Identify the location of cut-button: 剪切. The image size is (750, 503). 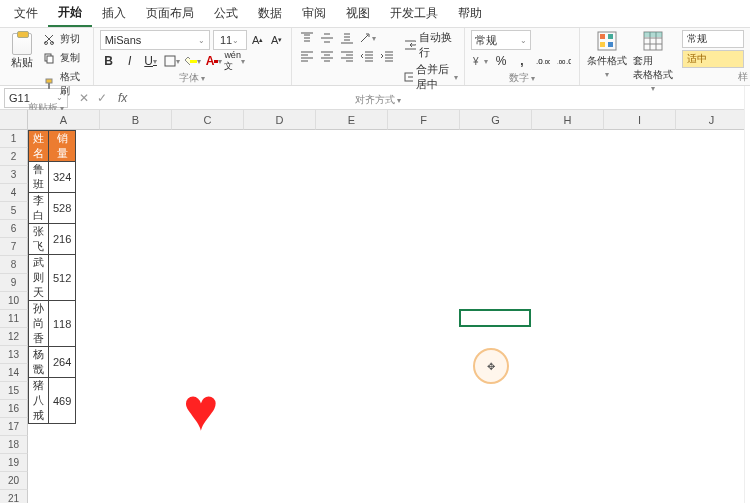
(64, 39).